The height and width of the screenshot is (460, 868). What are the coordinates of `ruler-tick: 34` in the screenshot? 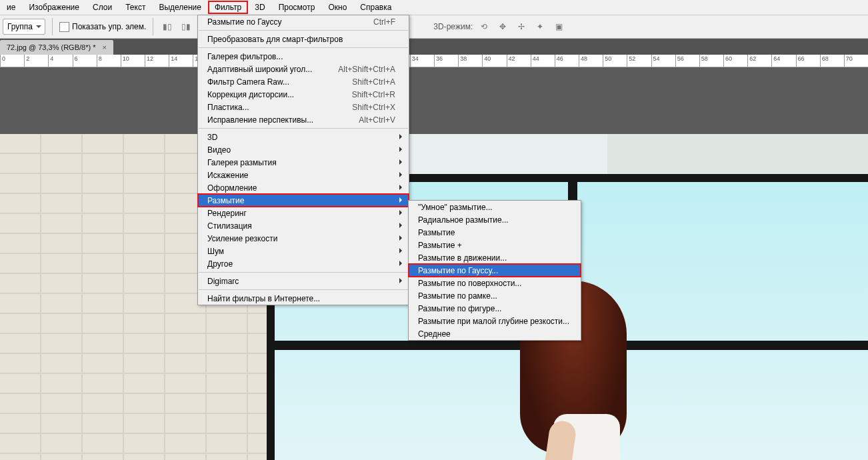 It's located at (415, 61).